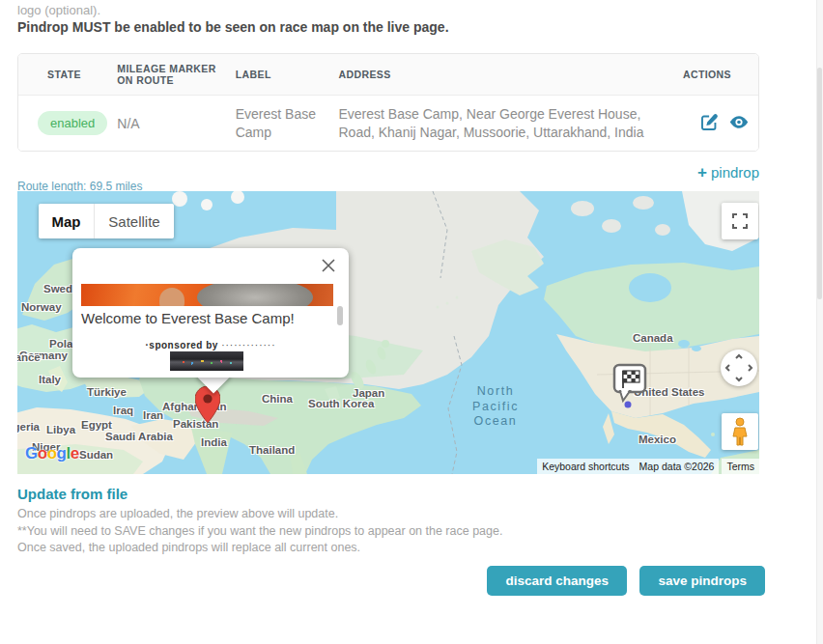  What do you see at coordinates (106, 392) in the screenshot?
I see `map-label-country: Türkiye` at bounding box center [106, 392].